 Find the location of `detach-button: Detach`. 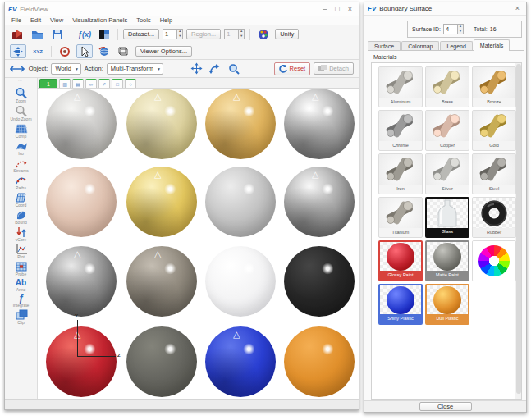

detach-button: Detach is located at coordinates (333, 69).